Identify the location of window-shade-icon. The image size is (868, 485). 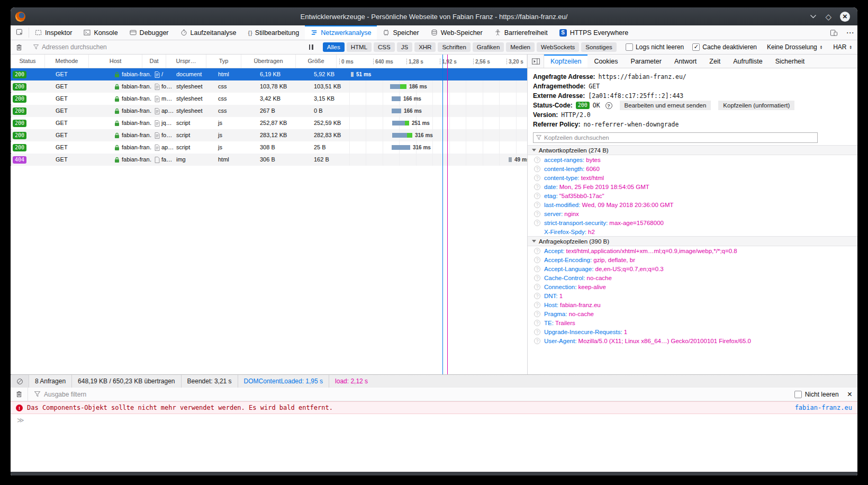
(813, 16).